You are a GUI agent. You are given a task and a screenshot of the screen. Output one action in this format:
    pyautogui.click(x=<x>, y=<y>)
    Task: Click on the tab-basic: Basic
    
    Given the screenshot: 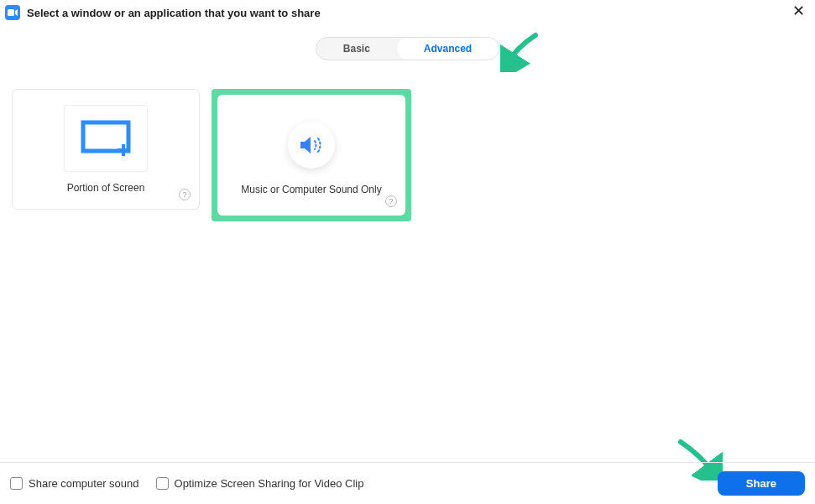 What is the action you would take?
    pyautogui.click(x=357, y=49)
    